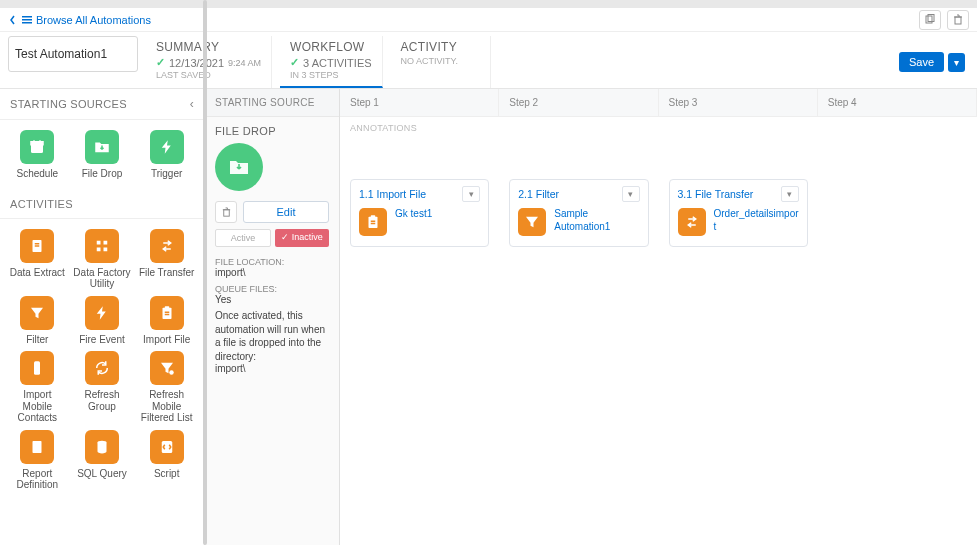 The width and height of the screenshot is (977, 545). Describe the element at coordinates (208, 75) in the screenshot. I see `summary-note: LAST SAVED` at that location.